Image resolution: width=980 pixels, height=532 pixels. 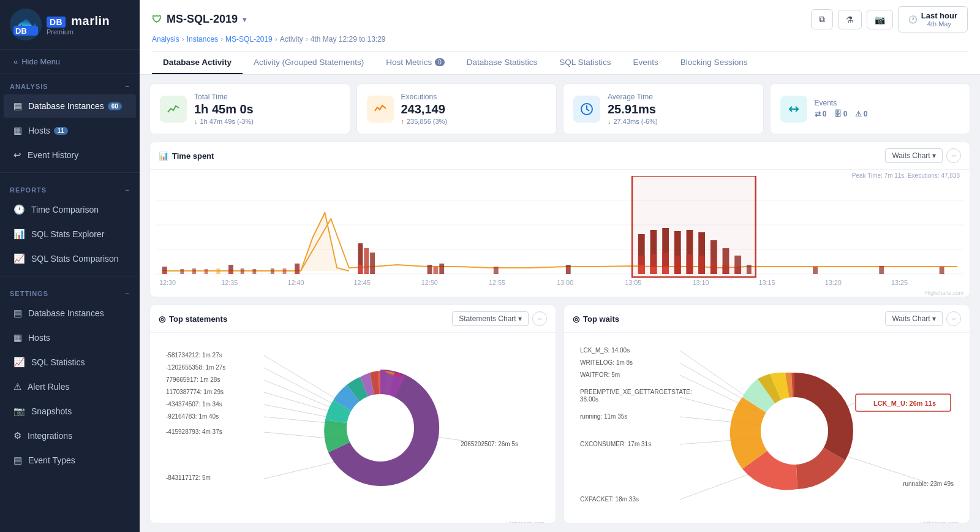 I want to click on sidebar-item-event-types: ▤ Event Types, so click(x=70, y=460).